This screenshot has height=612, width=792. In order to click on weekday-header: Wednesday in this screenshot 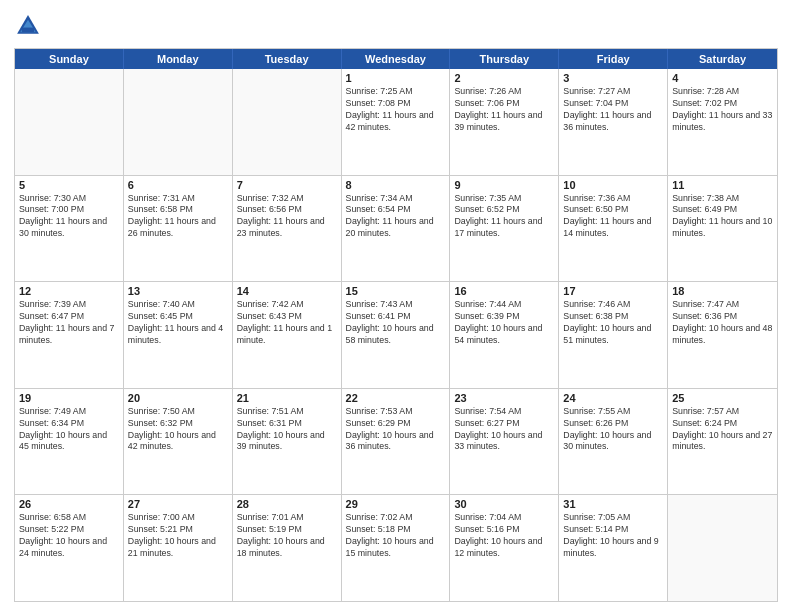, I will do `click(396, 59)`.